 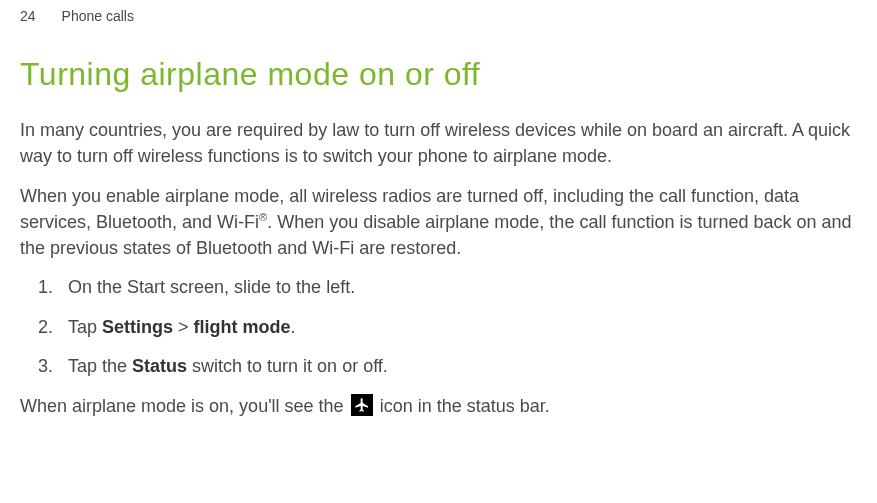 What do you see at coordinates (182, 328) in the screenshot?
I see `step-text: Tap Settings > flight mode.` at bounding box center [182, 328].